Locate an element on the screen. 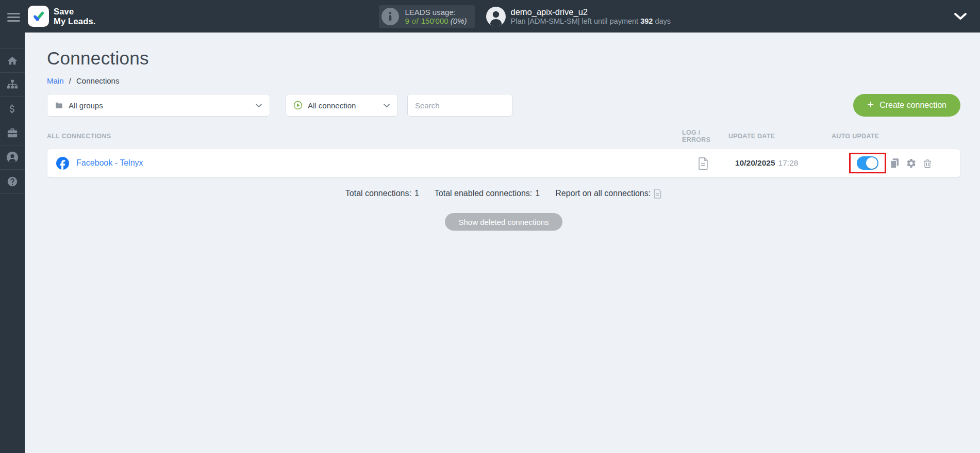 Image resolution: width=980 pixels, height=453 pixels. total-connections: Total connections: 1 is located at coordinates (383, 193).